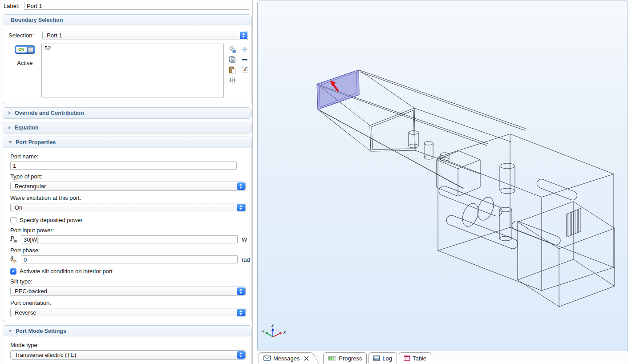  I want to click on add-icon, so click(245, 49).